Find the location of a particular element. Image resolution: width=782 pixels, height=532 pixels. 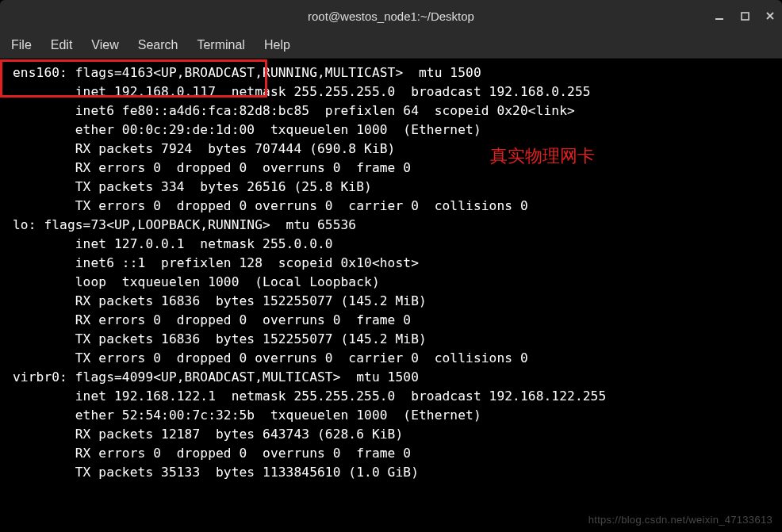

menu-file: File is located at coordinates (21, 45).